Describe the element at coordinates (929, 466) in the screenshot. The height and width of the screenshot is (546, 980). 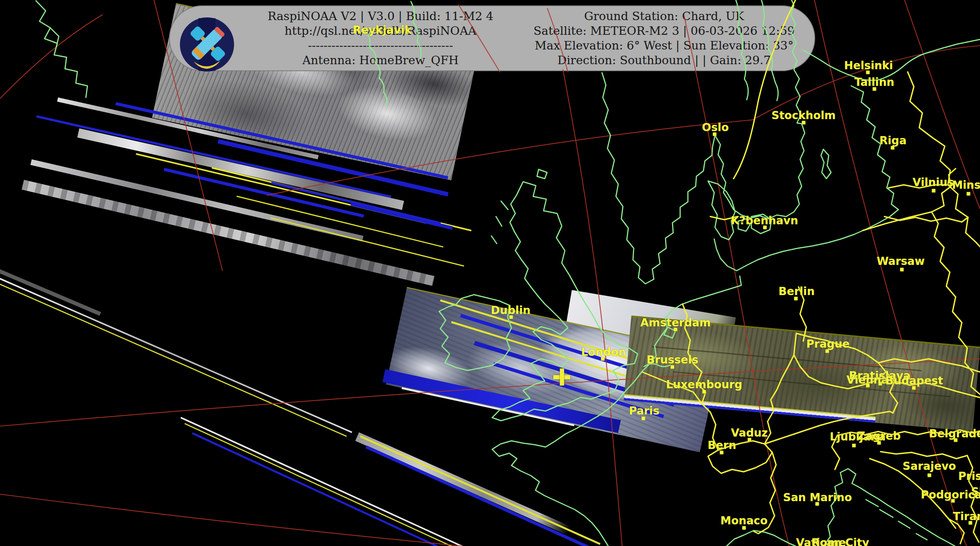
I see `city-label-sarajevo: Sarajevo` at that location.